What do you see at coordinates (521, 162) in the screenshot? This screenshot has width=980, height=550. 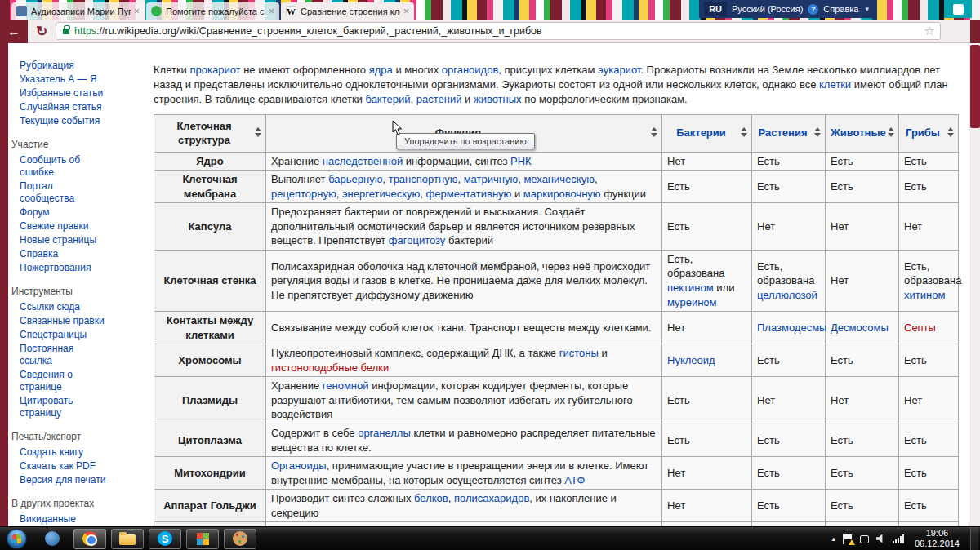 I see `wiki-link: РНК` at bounding box center [521, 162].